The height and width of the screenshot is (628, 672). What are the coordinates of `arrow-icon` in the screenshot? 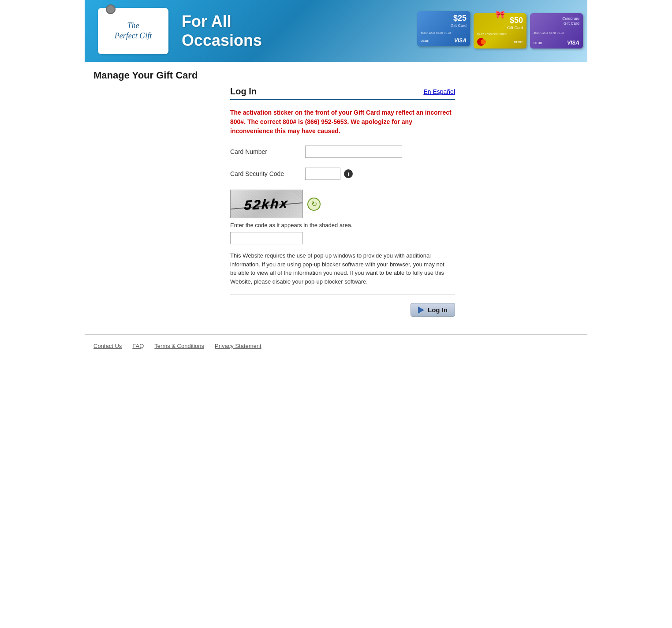 It's located at (421, 310).